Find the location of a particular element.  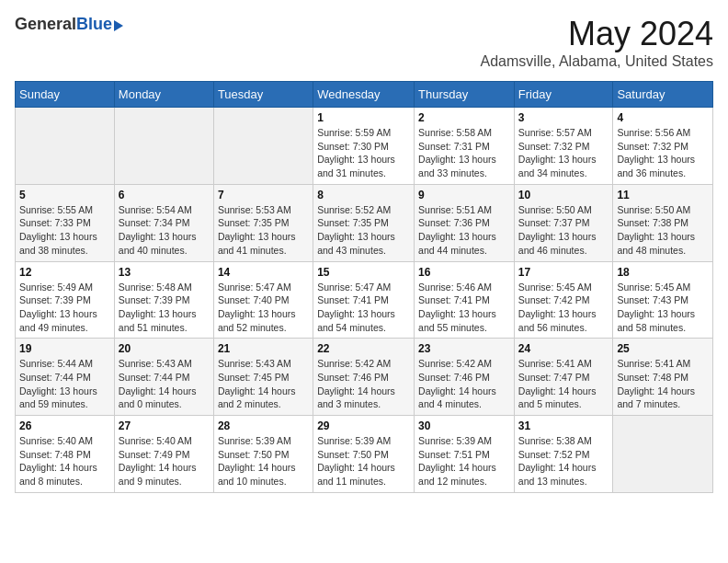

day-number: 9 is located at coordinates (464, 195).